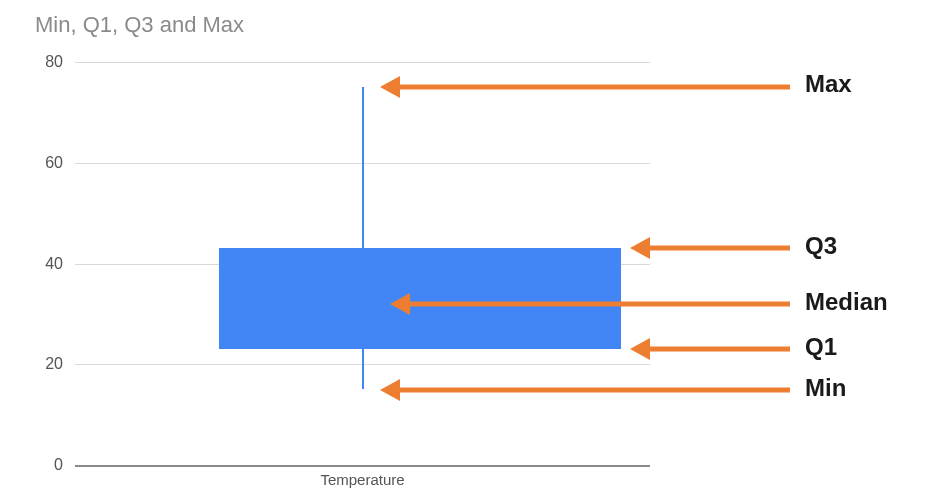  What do you see at coordinates (49, 264) in the screenshot?
I see `y-tick-40: 40` at bounding box center [49, 264].